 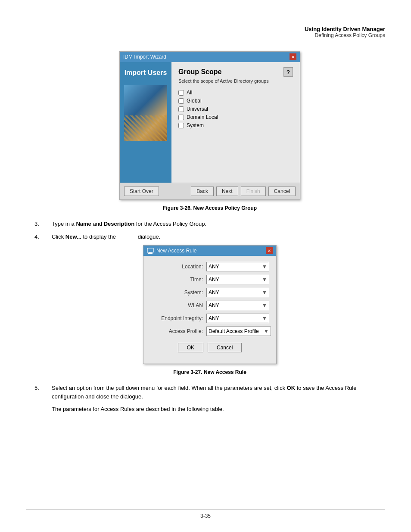 What do you see at coordinates (224, 81) in the screenshot?
I see `wizard-content-subtitle: Select the scope of Active Directory gro…` at bounding box center [224, 81].